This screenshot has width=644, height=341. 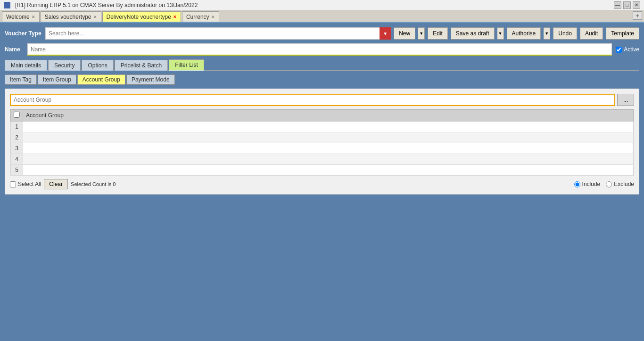 I want to click on form-tabs-row: Main details Security Options Pricelist …, so click(x=322, y=65).